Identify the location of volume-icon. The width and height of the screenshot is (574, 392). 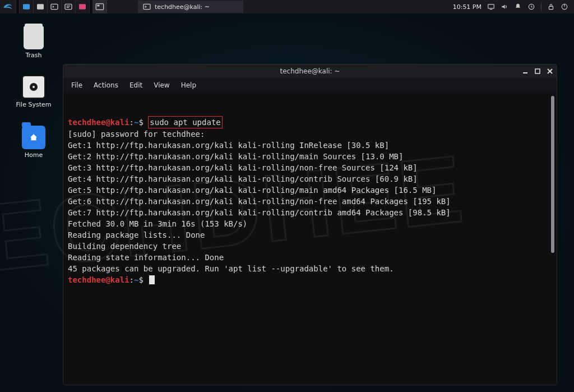
(504, 7).